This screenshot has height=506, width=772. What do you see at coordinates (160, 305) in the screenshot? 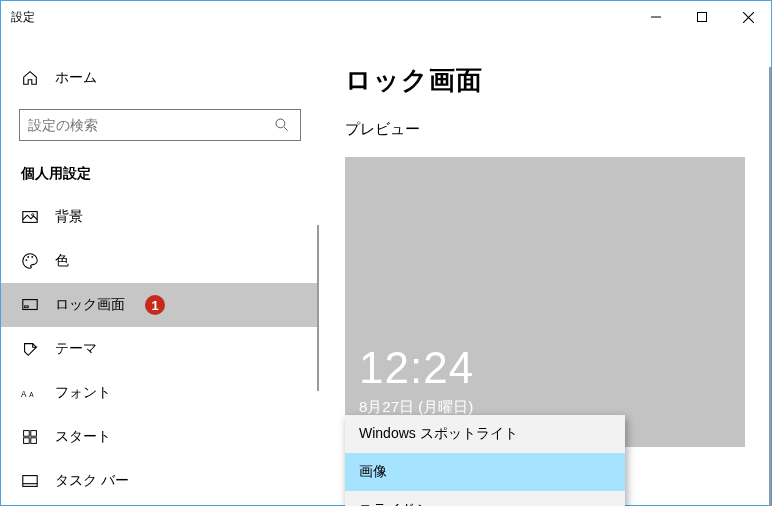
I see `sidebar-item-lockscreen: ロック画面 1` at bounding box center [160, 305].